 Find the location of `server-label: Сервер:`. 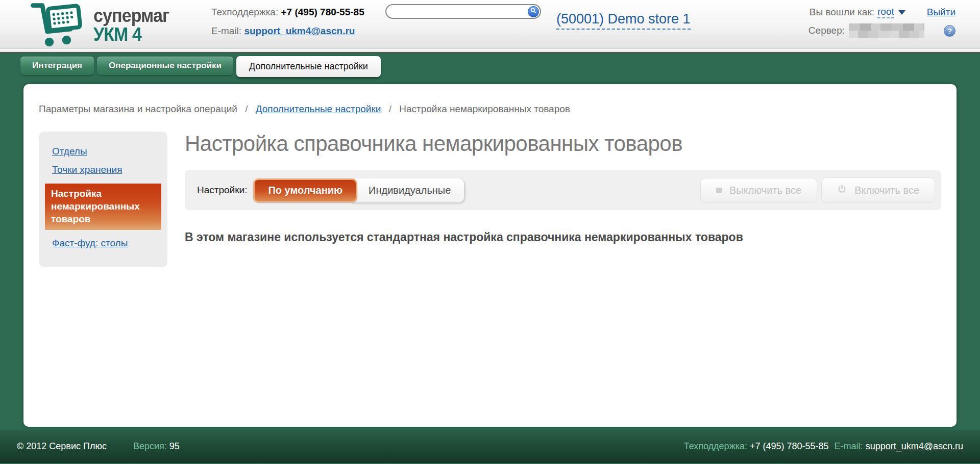

server-label: Сервер: is located at coordinates (827, 31).